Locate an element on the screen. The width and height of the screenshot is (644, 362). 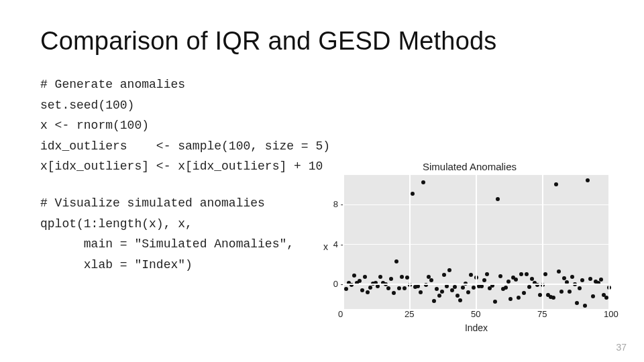
x-tick: 0 is located at coordinates (341, 314).